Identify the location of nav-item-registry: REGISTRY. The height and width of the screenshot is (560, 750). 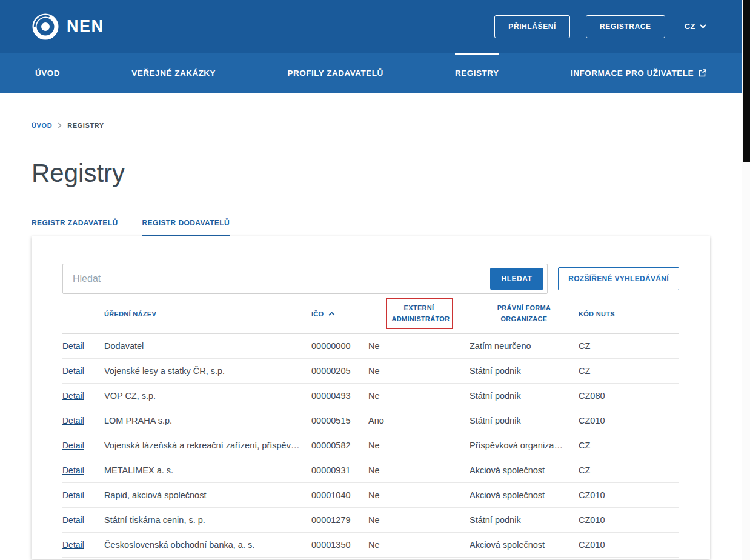
(477, 73).